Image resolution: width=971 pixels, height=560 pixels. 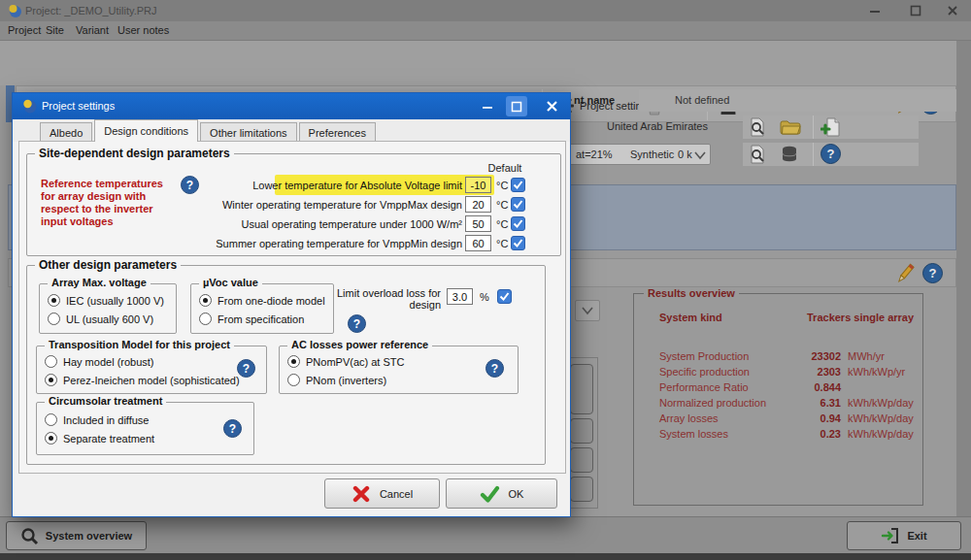 I want to click on menu-user-notes: User notes, so click(x=144, y=30).